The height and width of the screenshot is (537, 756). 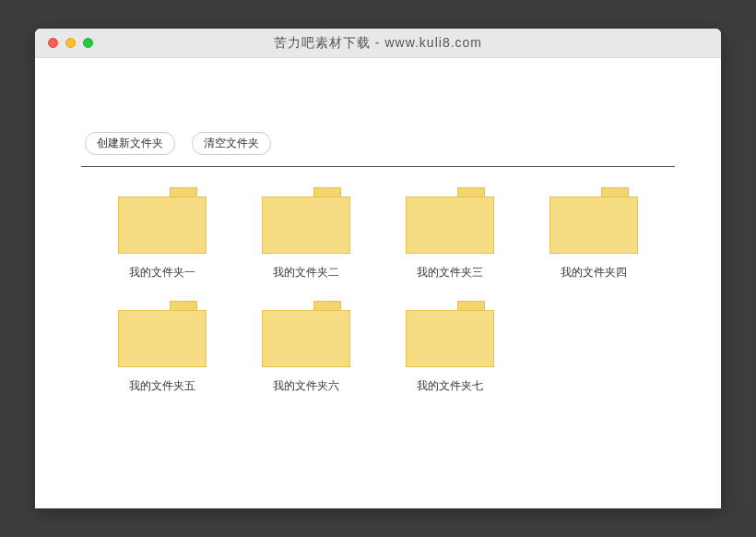 What do you see at coordinates (162, 234) in the screenshot?
I see `folder-item: 我的文件夹一` at bounding box center [162, 234].